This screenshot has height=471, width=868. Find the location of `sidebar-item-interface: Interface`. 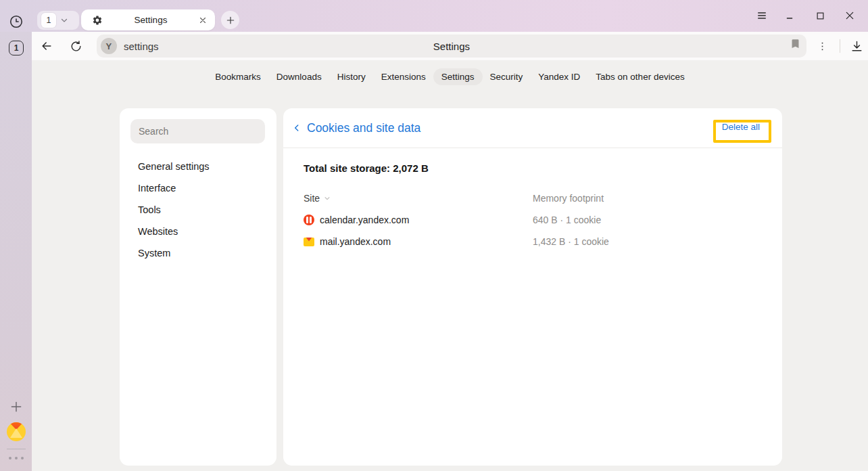

sidebar-item-interface: Interface is located at coordinates (198, 188).